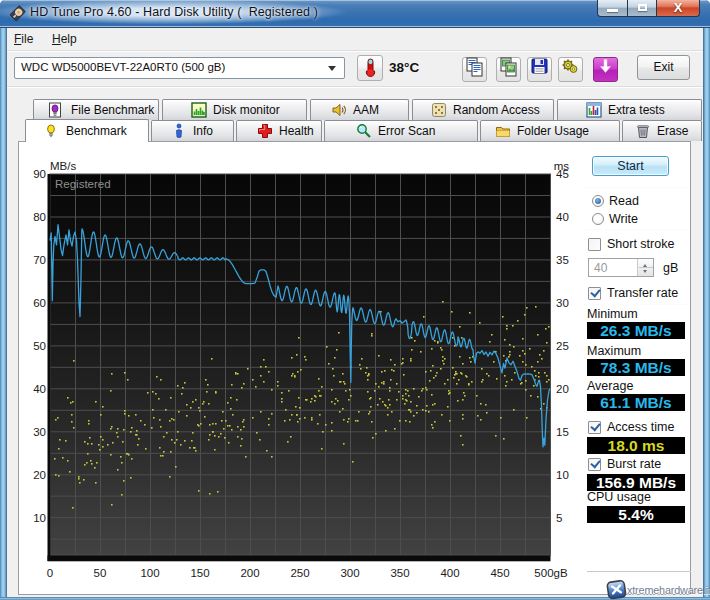  I want to click on svg-text: 500gB, so click(551, 573).